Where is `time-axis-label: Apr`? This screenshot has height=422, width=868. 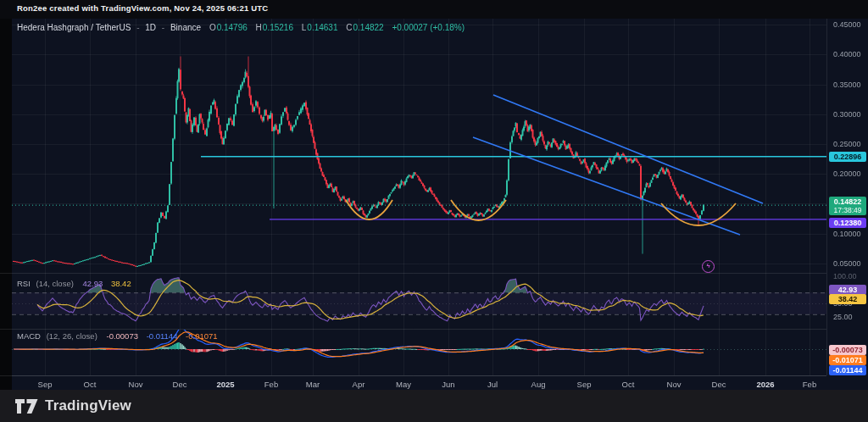
time-axis-label: Apr is located at coordinates (359, 385).